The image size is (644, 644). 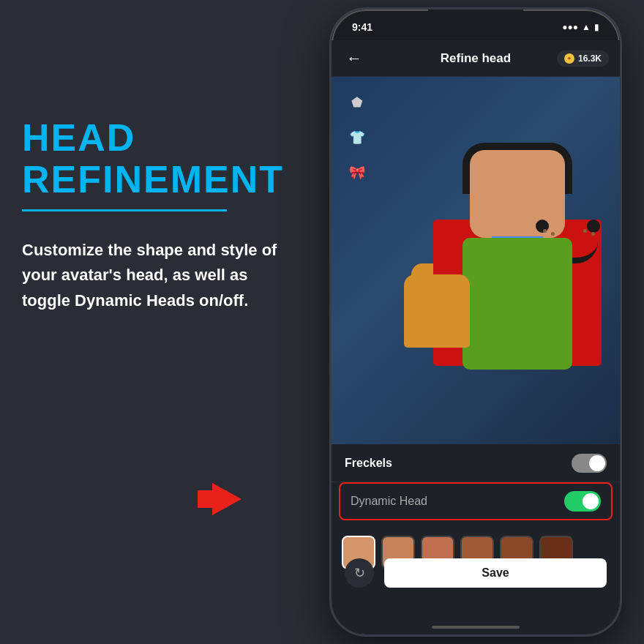 I want to click on char-dog, so click(x=437, y=311).